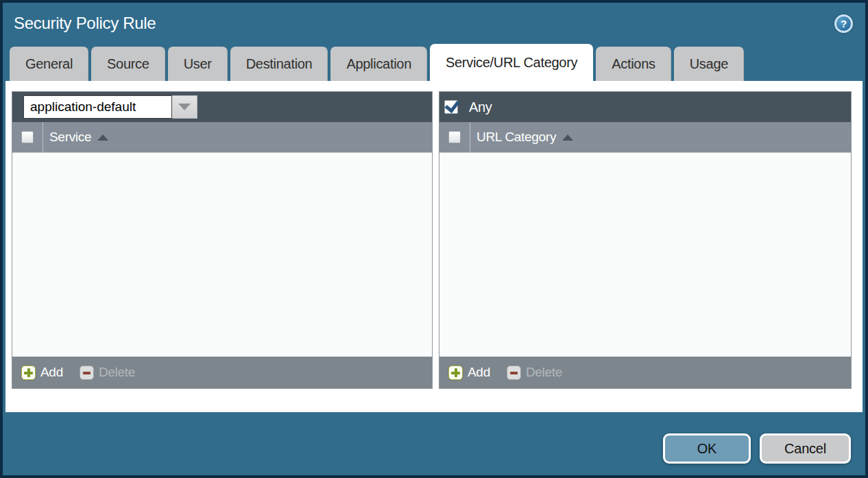 This screenshot has width=868, height=478. What do you see at coordinates (707, 449) in the screenshot?
I see `ok-button: OK` at bounding box center [707, 449].